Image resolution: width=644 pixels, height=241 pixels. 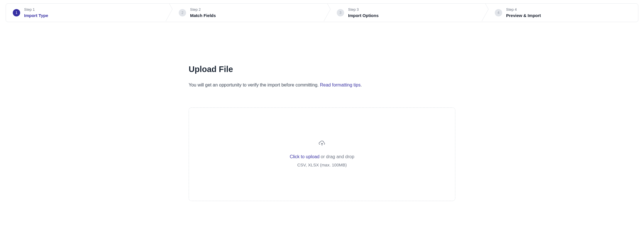 What do you see at coordinates (322, 85) in the screenshot?
I see `page-description: You will get an opportunity to verify th…` at bounding box center [322, 85].